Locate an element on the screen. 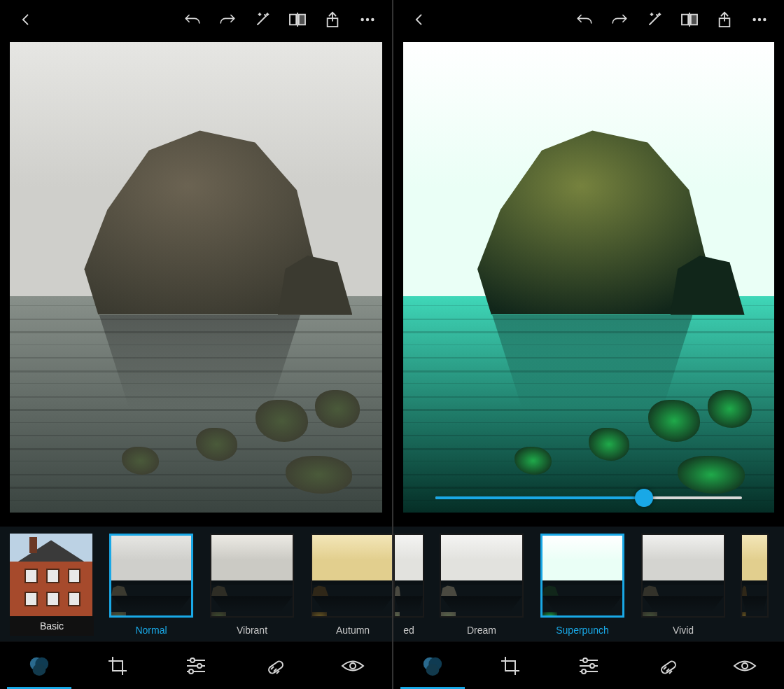  filter-item-autumn: Autumn is located at coordinates (351, 585).